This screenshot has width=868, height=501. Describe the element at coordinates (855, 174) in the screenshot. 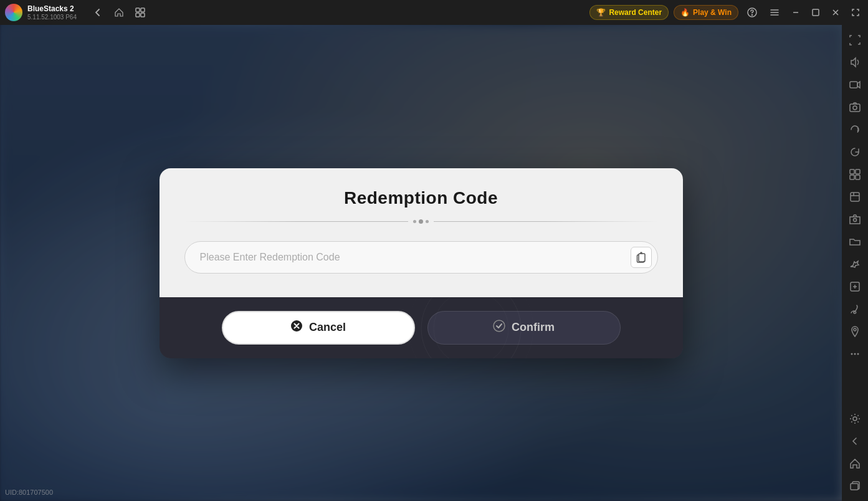

I see `sidebar-apps-btn` at that location.